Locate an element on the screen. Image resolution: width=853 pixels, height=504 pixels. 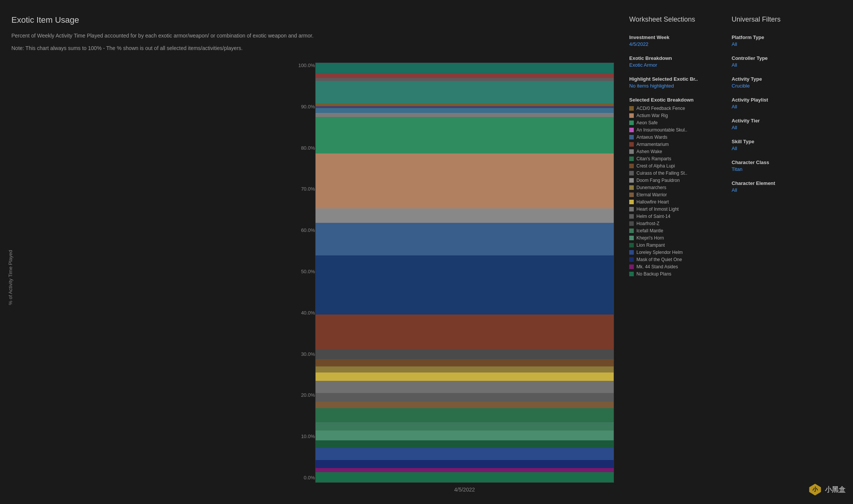
highlight-exotic-group: Highlight Selected Exotic Br.. No items … is located at coordinates (673, 83).